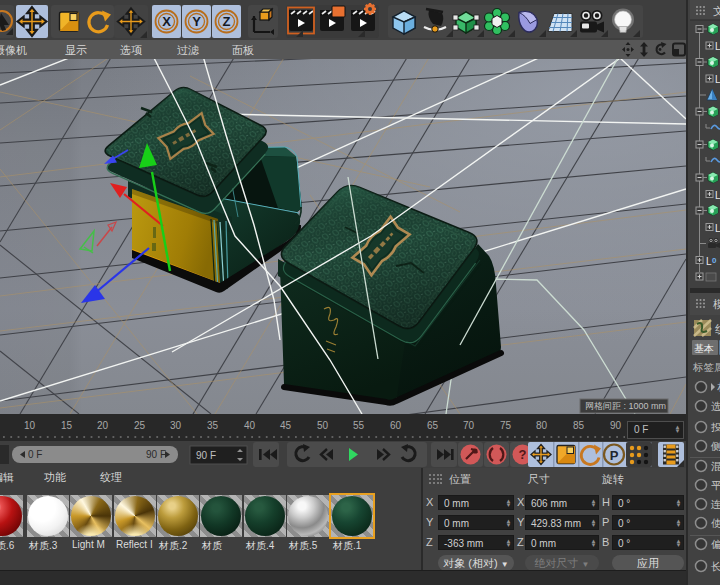 This screenshot has height=585, width=720. Describe the element at coordinates (716, 427) in the screenshot. I see `svg-text: 投` at that location.